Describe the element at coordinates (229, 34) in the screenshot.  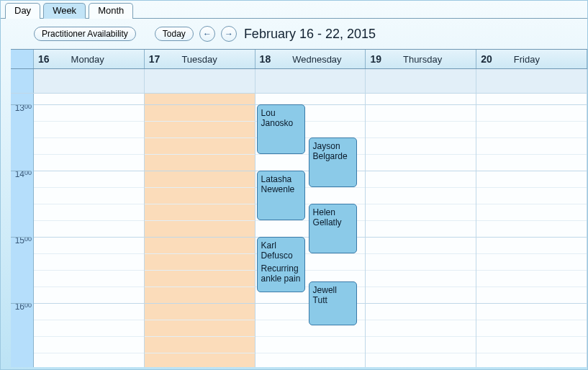
I see `next-week-button: →` at that location.